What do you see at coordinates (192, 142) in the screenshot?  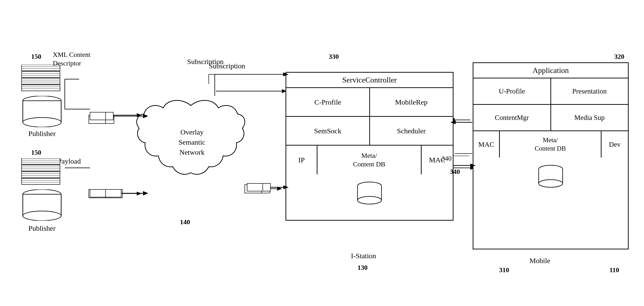 I see `overlay-semantic-network-label: OverlaySemanticNetwork` at bounding box center [192, 142].